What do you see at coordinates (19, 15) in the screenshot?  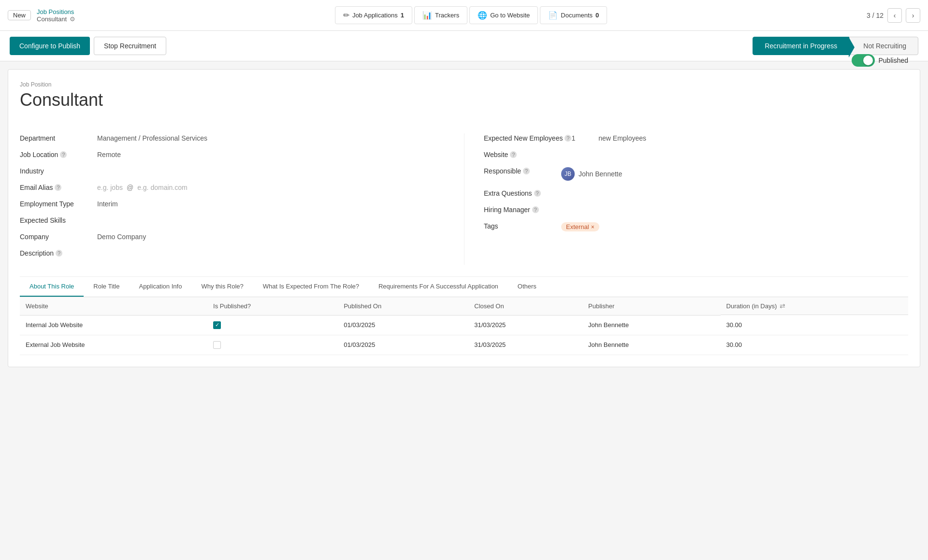 I see `new-badge: New` at bounding box center [19, 15].